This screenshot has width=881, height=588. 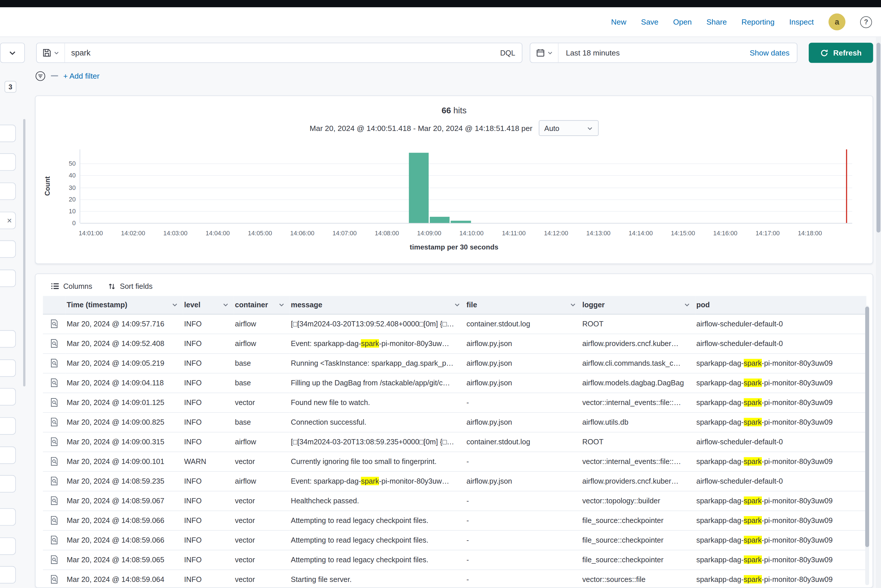 I want to click on nav-inspect: Inspect, so click(x=801, y=22).